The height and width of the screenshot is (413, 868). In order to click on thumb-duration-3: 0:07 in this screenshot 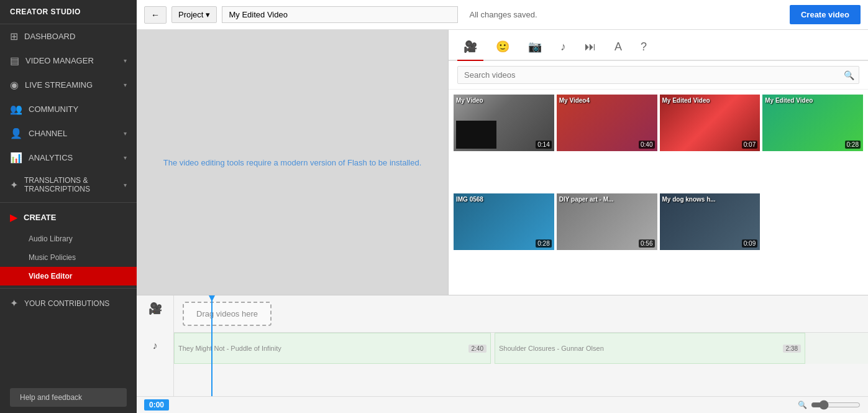, I will do `click(749, 144)`.